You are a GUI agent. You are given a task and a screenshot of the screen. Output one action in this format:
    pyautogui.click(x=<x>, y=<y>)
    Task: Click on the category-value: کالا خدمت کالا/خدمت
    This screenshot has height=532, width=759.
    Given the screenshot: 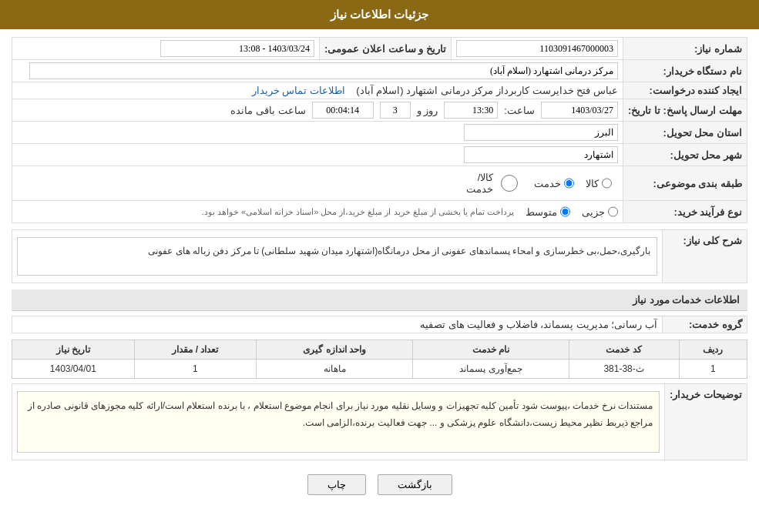 What is the action you would take?
    pyautogui.click(x=317, y=183)
    